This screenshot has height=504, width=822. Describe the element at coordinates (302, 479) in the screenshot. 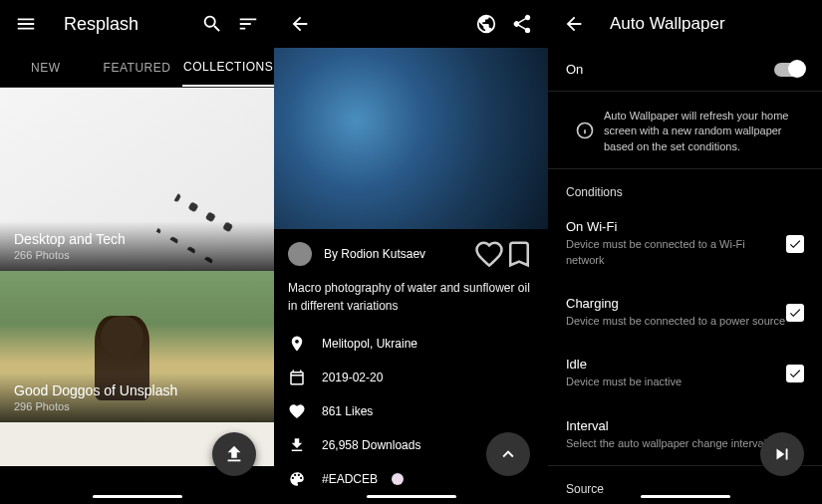

I see `palette-icon` at that location.